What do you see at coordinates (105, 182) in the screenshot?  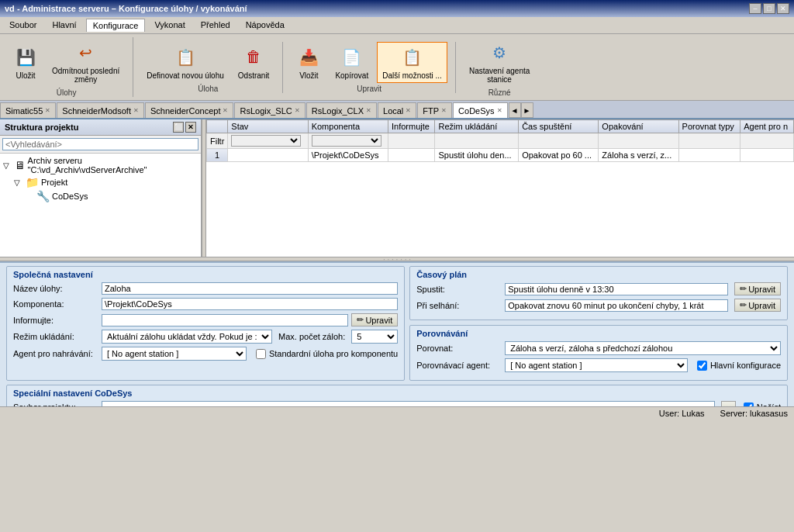 I see `tree-item-project: ▽ 📁 Projekt` at bounding box center [105, 182].